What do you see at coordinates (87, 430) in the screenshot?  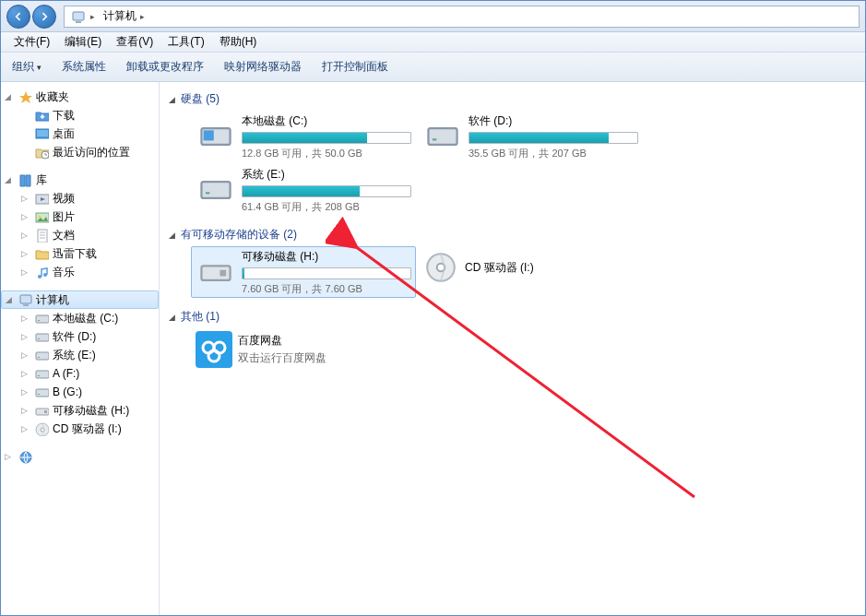 I see `tree-label: CD 驱动器 (I:)` at bounding box center [87, 430].